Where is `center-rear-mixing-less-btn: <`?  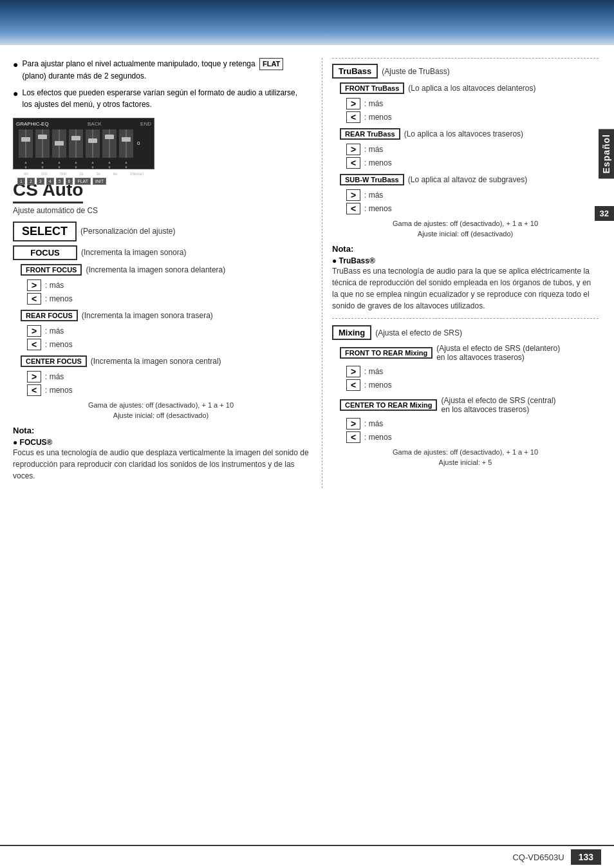
center-rear-mixing-less-btn: < is located at coordinates (353, 437).